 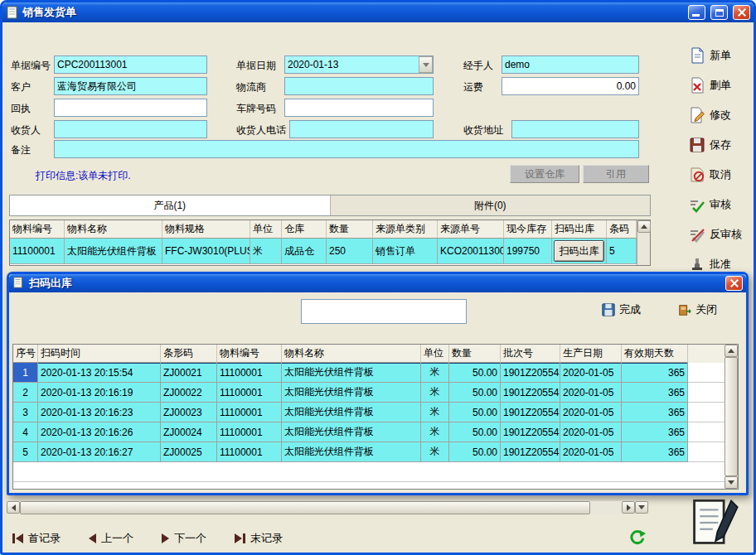 I want to click on scrollbar-thumb, so click(x=731, y=417).